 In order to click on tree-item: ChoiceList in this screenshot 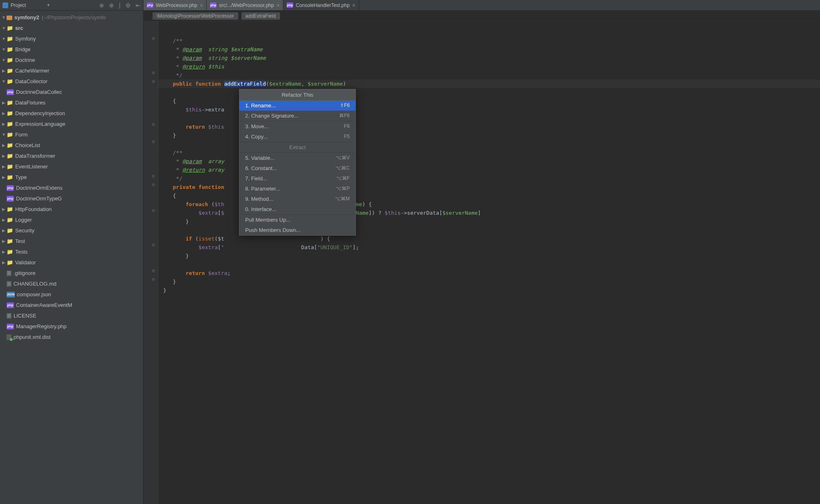, I will do `click(71, 145)`.